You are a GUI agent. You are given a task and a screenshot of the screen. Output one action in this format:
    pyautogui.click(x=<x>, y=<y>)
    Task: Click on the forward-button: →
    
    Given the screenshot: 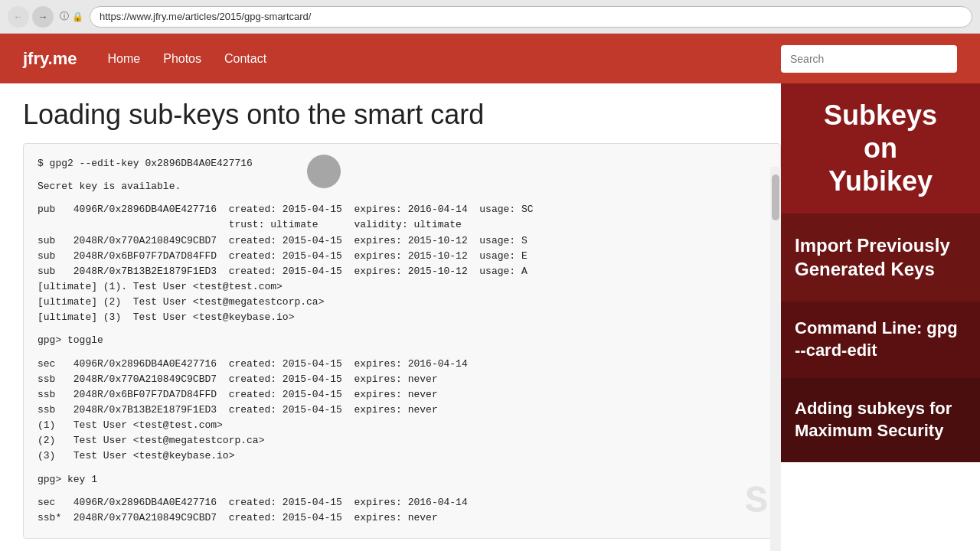 What is the action you would take?
    pyautogui.click(x=43, y=17)
    